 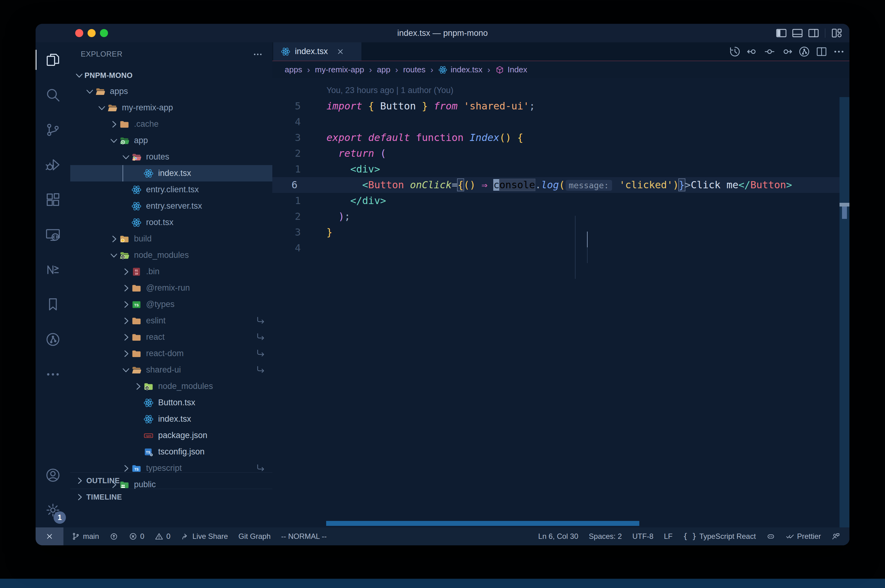 I want to click on customize-layout-icon, so click(x=837, y=33).